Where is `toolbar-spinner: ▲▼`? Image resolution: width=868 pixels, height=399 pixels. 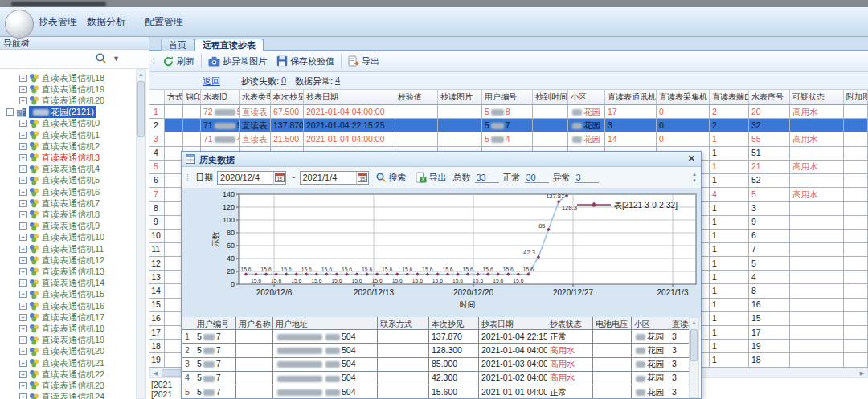 toolbar-spinner: ▲▼ is located at coordinates (694, 178).